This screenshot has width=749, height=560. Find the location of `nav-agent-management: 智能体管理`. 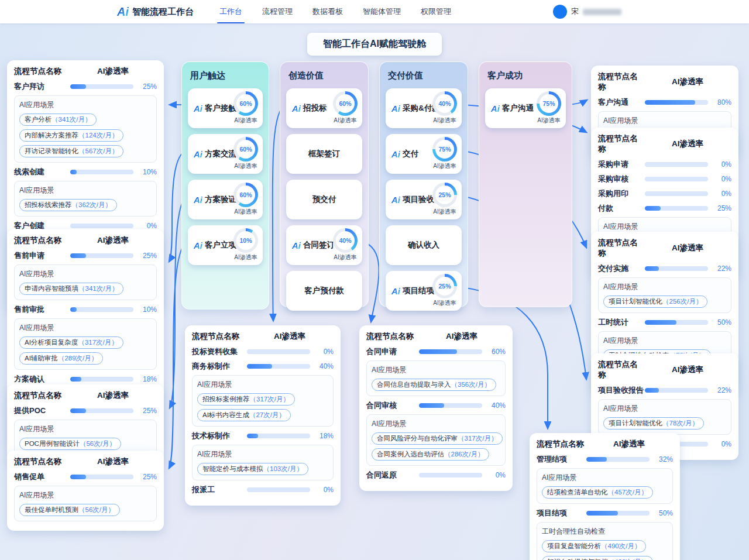

nav-agent-management: 智能体管理 is located at coordinates (382, 12).